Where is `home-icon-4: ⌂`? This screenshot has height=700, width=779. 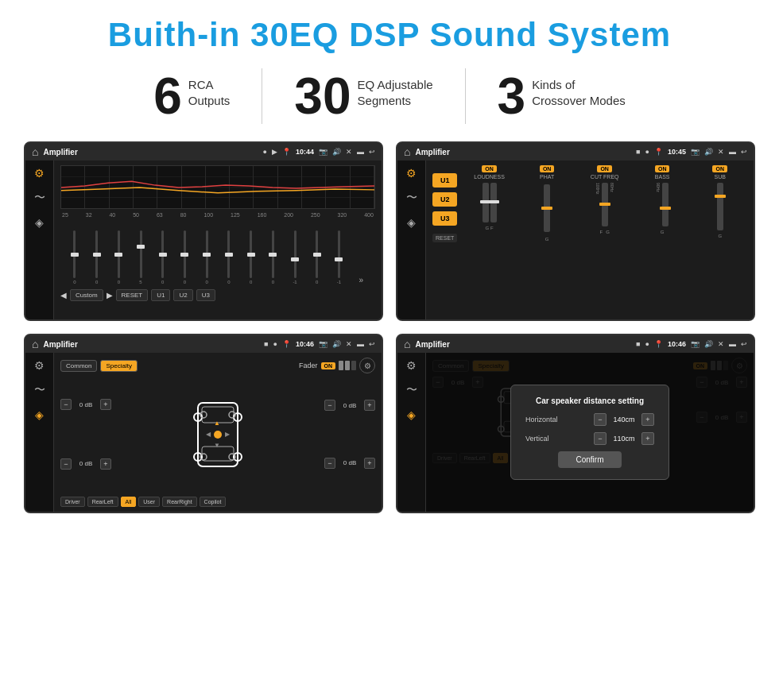 home-icon-4: ⌂ is located at coordinates (407, 344).